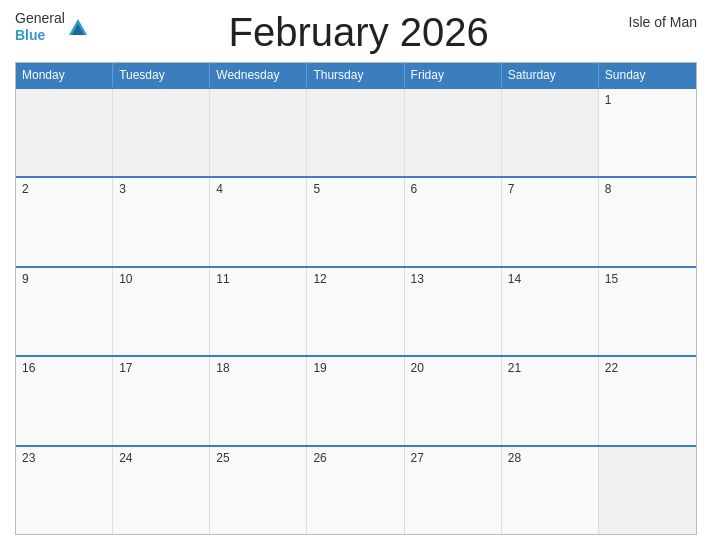 This screenshot has height=550, width=712. Describe the element at coordinates (64, 222) in the screenshot. I see `day-cell: 2` at that location.